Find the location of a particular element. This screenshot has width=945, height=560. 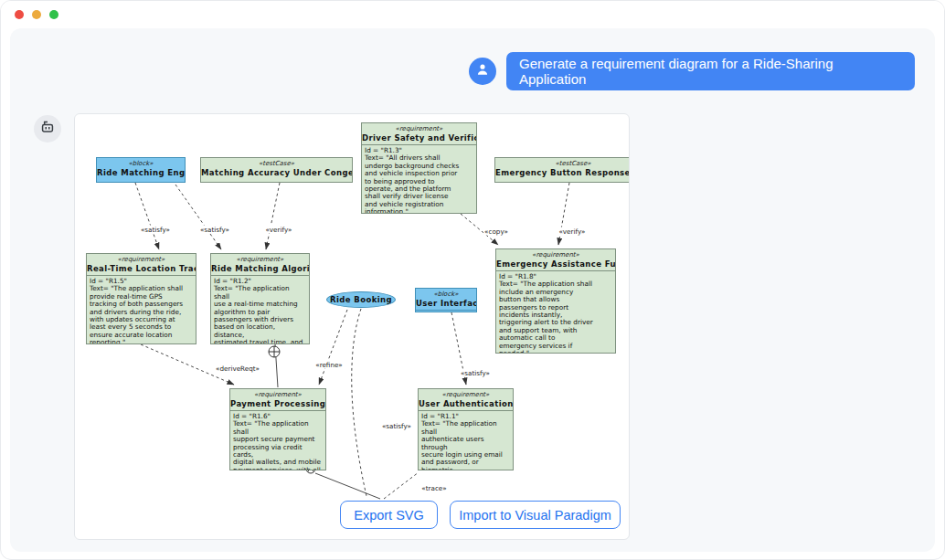

diagram-node-matching-accuracy-under-congestion: «testCase»Matching Accuracy Under Conges… is located at coordinates (276, 170).